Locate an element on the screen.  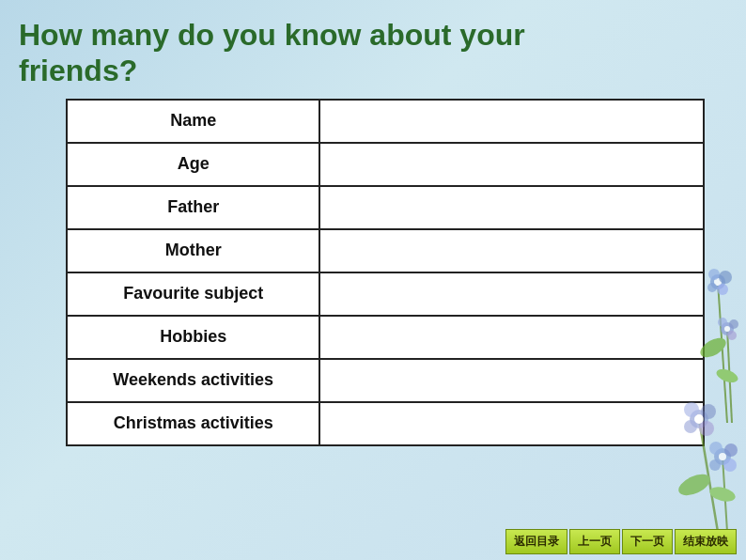
table-row-6: Hobbies is located at coordinates (385, 337).